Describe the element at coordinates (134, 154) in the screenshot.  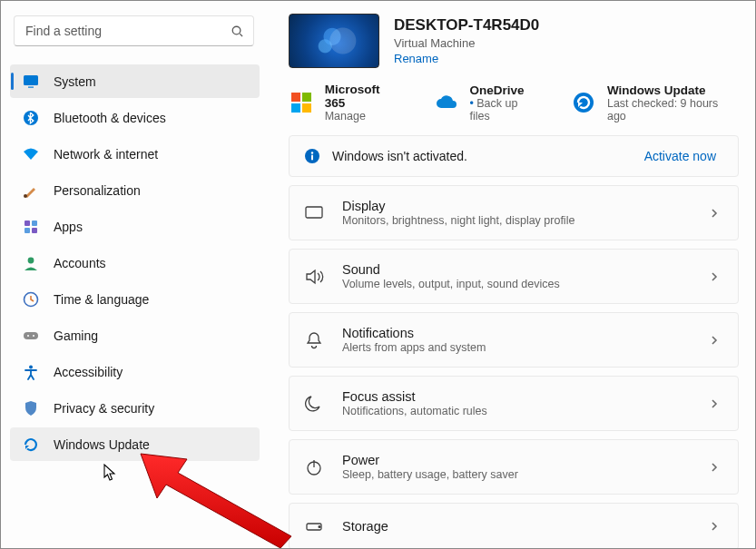
I see `sidebar-item-network: Network & internet` at that location.